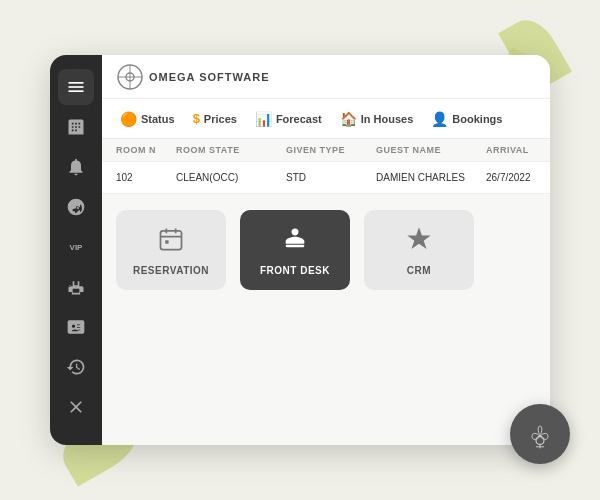  I want to click on table-header: ROOM N ROOM STATE GIVEN TYPE GUEST NAME …, so click(326, 150).